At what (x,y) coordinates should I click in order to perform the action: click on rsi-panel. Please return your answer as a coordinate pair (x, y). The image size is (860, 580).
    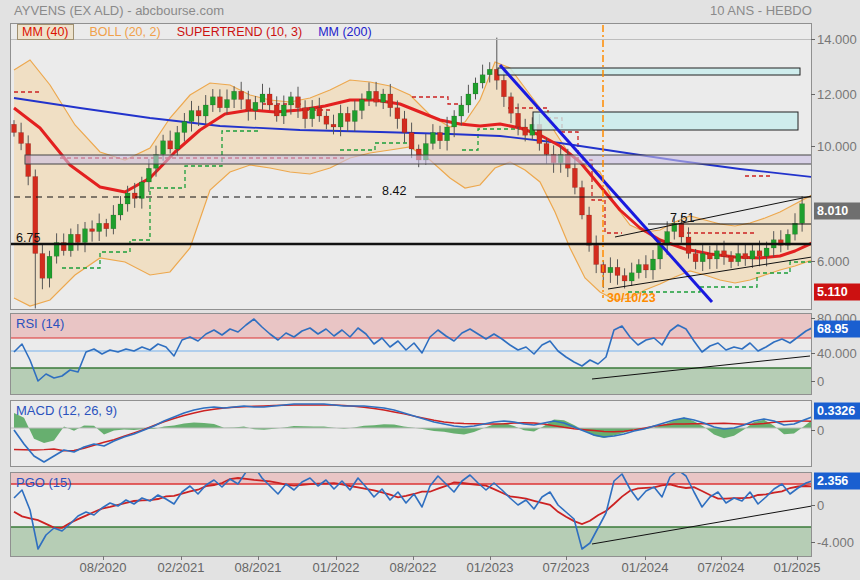
    Looking at the image, I should click on (411, 354).